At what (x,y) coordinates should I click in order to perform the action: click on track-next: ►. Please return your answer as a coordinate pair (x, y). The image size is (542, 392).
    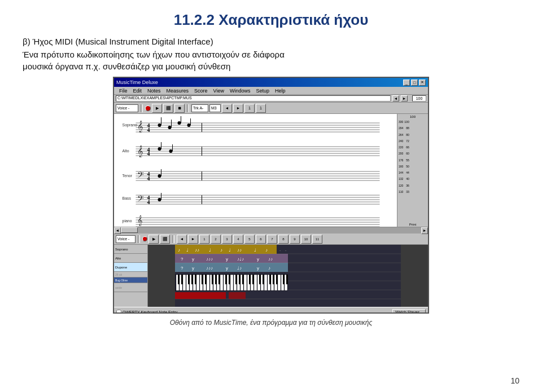
    Looking at the image, I should click on (193, 239).